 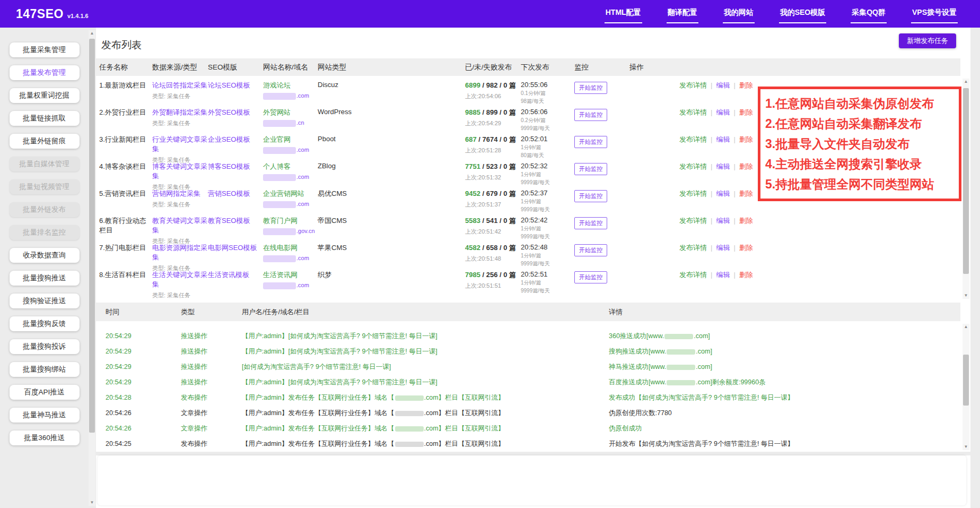 What do you see at coordinates (291, 231) in the screenshot?
I see `site-domain: .gov.cn` at bounding box center [291, 231].